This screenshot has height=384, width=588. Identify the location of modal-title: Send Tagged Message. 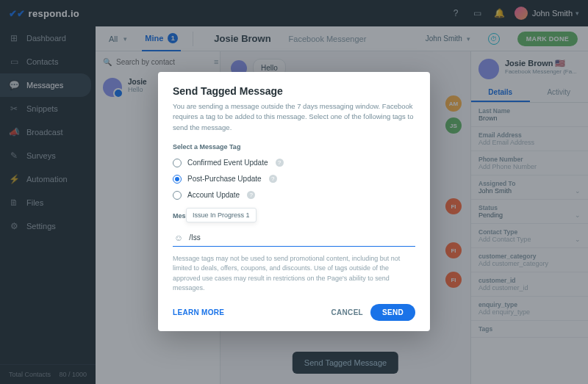
(294, 91).